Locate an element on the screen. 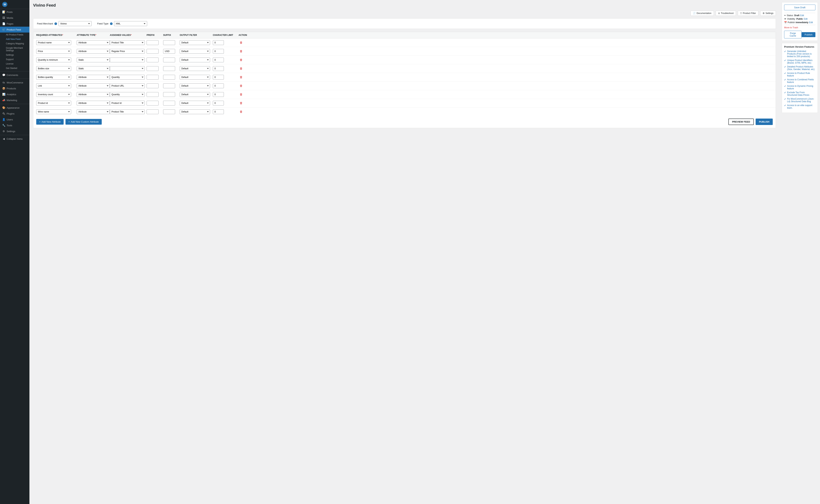 Image resolution: width=820 pixels, height=504 pixels. sidebar-sub-category-mapping: Category Mapping is located at coordinates (15, 43).